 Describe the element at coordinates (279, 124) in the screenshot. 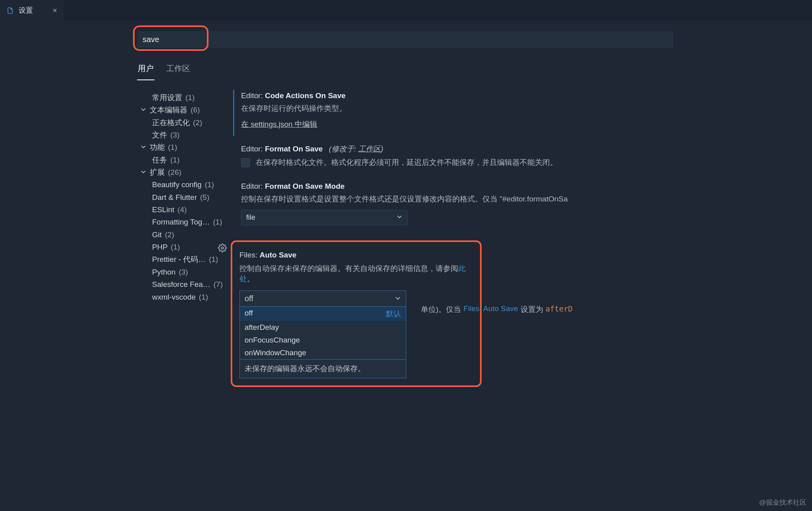

I see `edit-in-json-link: 在 settings.json 中编辑` at that location.